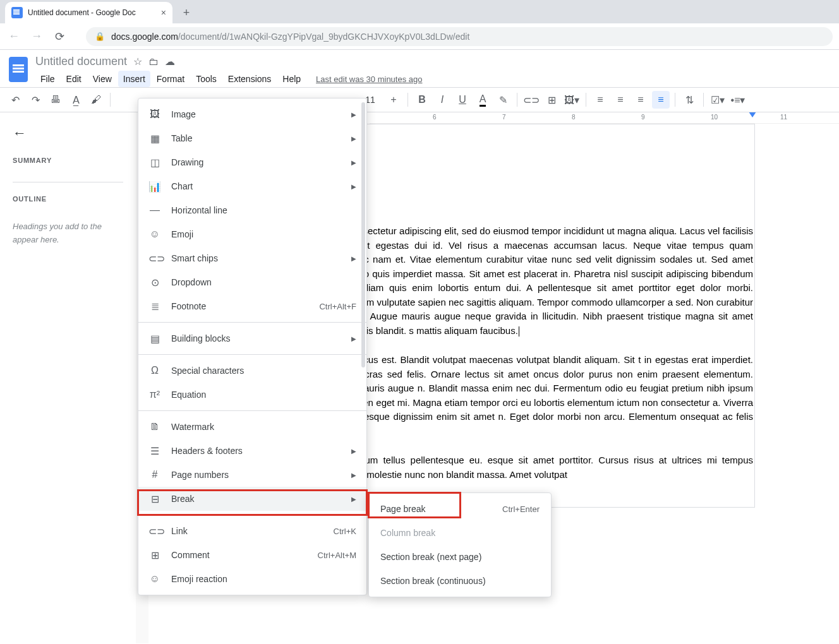 The width and height of the screenshot is (839, 644). What do you see at coordinates (155, 475) in the screenshot?
I see `page-numbers-icon: #` at bounding box center [155, 475].